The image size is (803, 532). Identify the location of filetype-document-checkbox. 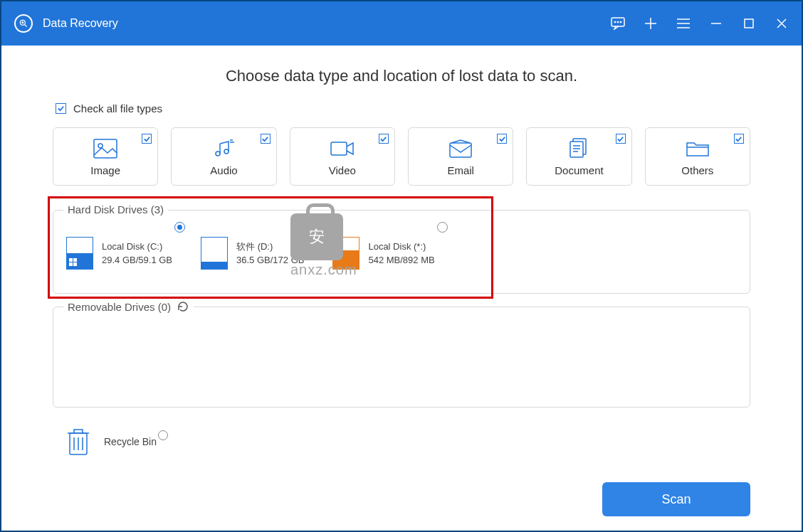
(621, 139).